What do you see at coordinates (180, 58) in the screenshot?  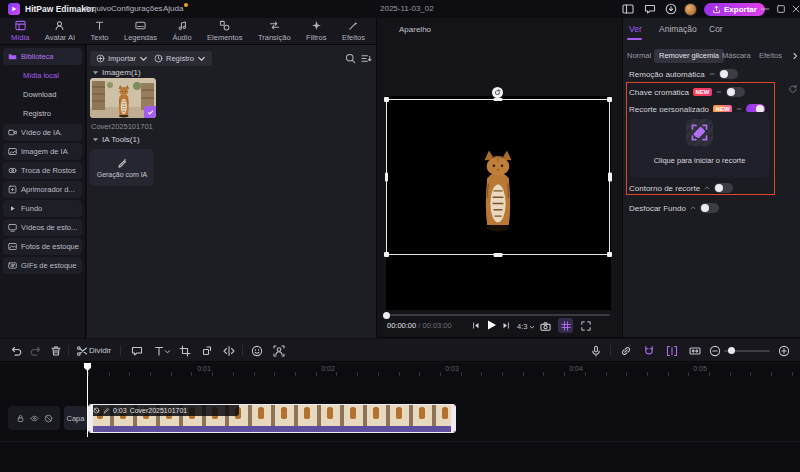 I see `record-button: Registro` at bounding box center [180, 58].